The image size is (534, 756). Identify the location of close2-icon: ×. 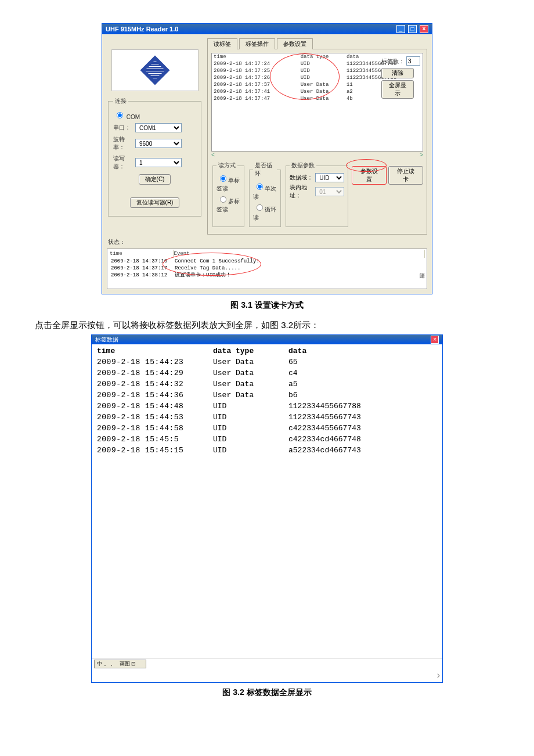
(435, 340).